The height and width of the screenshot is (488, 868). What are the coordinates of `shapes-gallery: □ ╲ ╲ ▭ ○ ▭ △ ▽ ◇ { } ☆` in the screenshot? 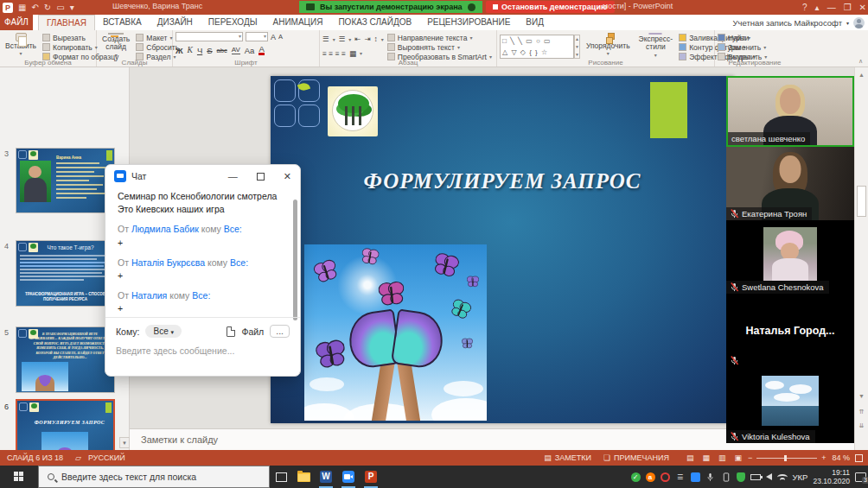 It's located at (537, 47).